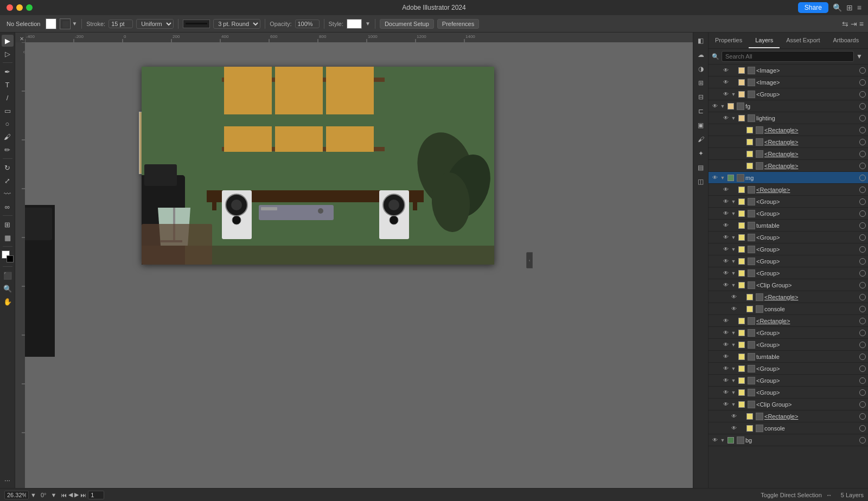 Image resolution: width=868 pixels, height=501 pixels. What do you see at coordinates (65, 24) in the screenshot?
I see `stroke-swatch` at bounding box center [65, 24].